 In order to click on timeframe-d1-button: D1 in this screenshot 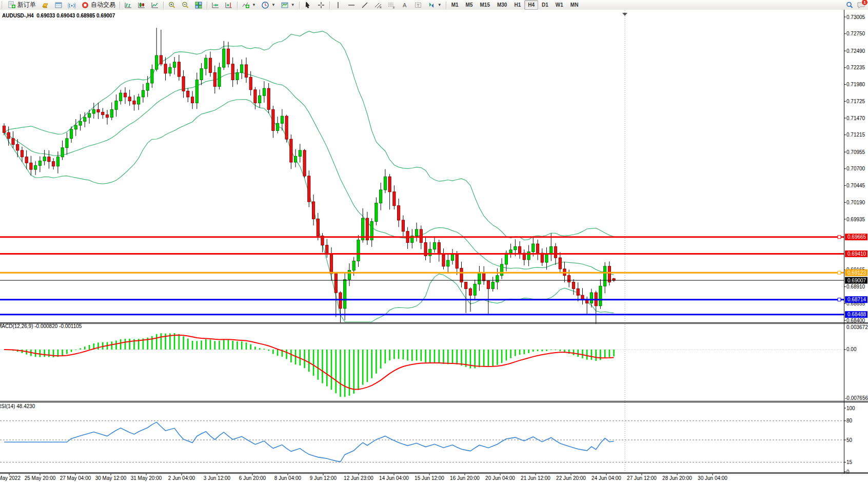, I will do `click(545, 5)`.